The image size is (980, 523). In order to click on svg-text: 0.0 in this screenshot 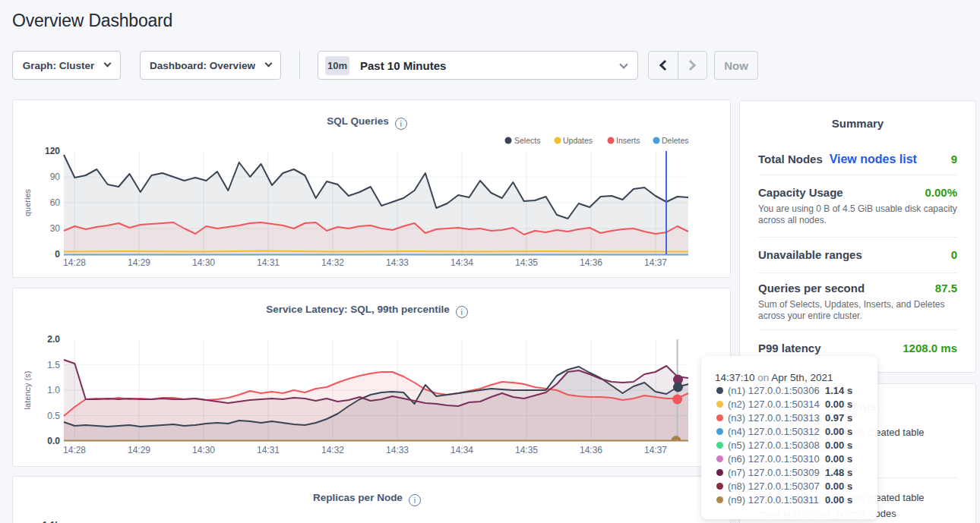, I will do `click(53, 441)`.